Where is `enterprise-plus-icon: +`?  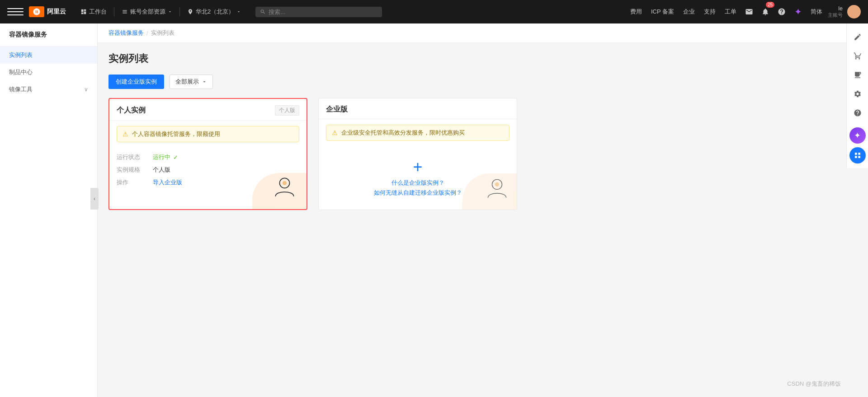
enterprise-plus-icon: + is located at coordinates (418, 167).